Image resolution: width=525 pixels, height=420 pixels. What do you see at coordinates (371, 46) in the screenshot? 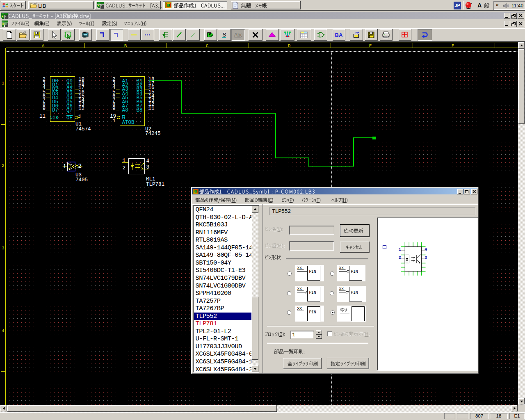
I see `svg-text: E` at bounding box center [371, 46].